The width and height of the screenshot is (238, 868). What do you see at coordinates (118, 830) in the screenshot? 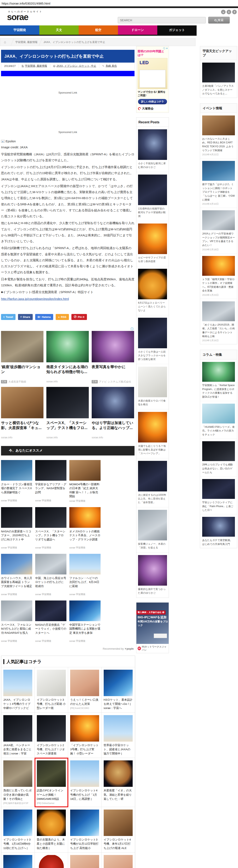
I see `popular-card: イプシロンロケット4号機、来年1月17日打ち上げの報道 ALE` at bounding box center [118, 830].